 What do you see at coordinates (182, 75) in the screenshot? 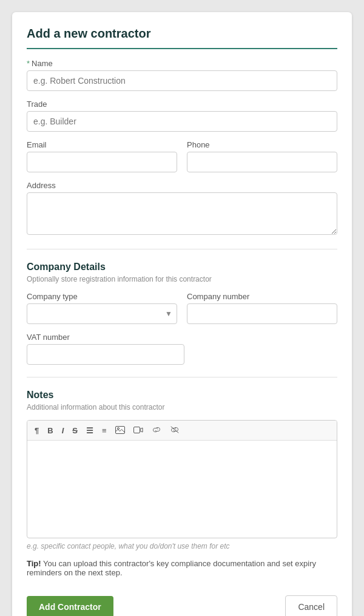
I see `name-group: *Name` at bounding box center [182, 75].